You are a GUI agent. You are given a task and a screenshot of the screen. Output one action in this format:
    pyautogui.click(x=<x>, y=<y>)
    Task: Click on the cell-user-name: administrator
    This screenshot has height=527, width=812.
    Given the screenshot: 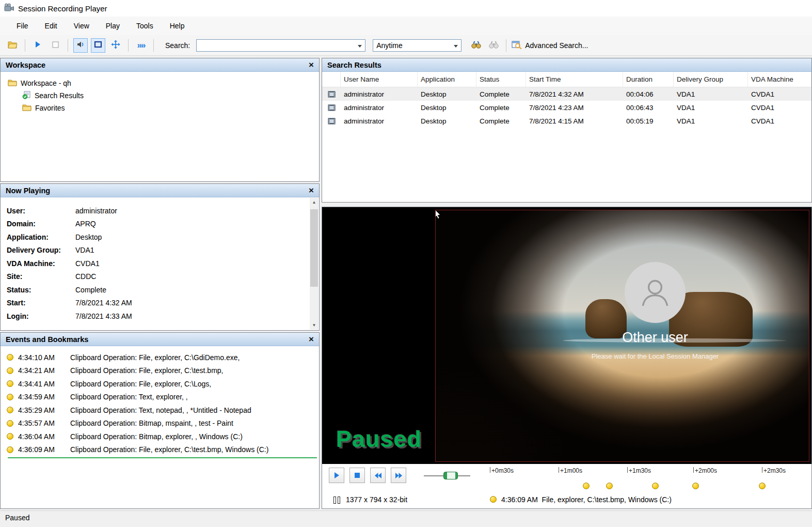 What is the action you would take?
    pyautogui.click(x=379, y=107)
    